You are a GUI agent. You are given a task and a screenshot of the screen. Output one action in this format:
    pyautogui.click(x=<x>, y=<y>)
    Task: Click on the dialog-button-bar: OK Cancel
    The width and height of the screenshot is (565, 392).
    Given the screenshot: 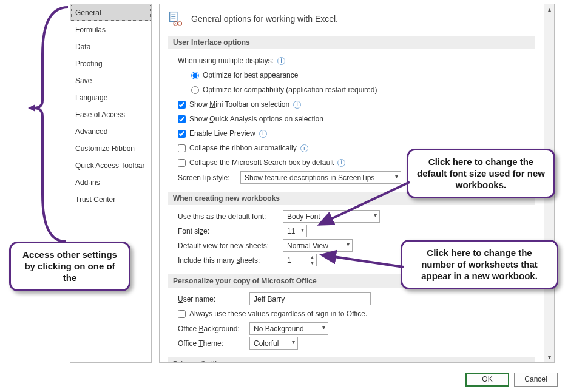 What is the action you would take?
    pyautogui.click(x=283, y=379)
    